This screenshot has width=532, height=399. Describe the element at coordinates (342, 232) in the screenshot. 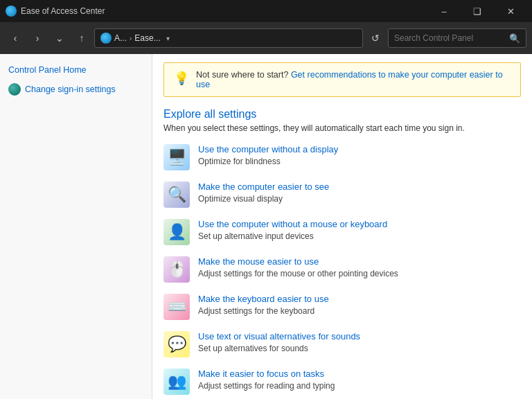

I see `settings-item: 👤 Use the computer without a mouse or ke…` at that location.